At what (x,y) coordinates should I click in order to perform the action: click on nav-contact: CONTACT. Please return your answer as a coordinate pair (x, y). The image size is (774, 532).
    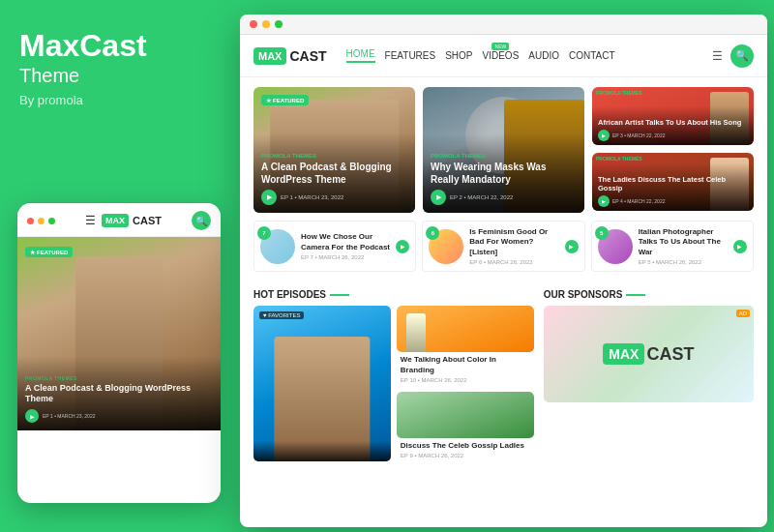
    Looking at the image, I should click on (592, 56).